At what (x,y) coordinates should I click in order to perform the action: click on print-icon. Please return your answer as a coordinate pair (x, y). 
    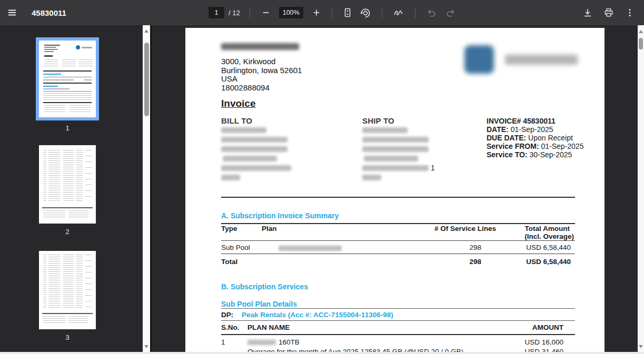
    Looking at the image, I should click on (609, 13).